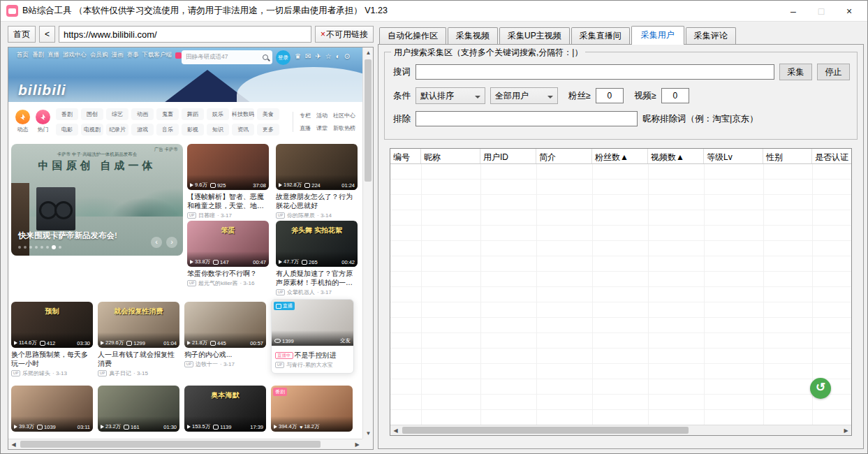  Describe the element at coordinates (788, 156) in the screenshot. I see `table-column-header: 性别` at that location.